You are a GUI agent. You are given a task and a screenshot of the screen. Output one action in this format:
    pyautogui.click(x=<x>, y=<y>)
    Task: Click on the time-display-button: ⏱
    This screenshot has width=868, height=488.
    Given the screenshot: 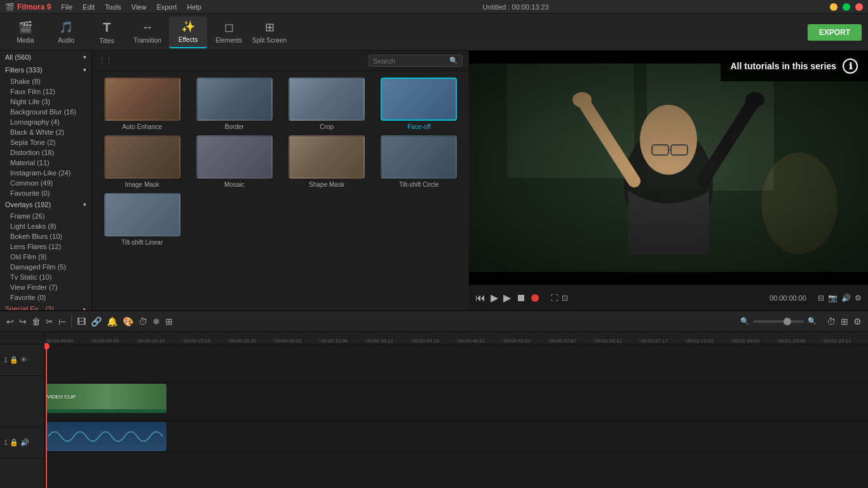 What is the action you would take?
    pyautogui.click(x=831, y=322)
    